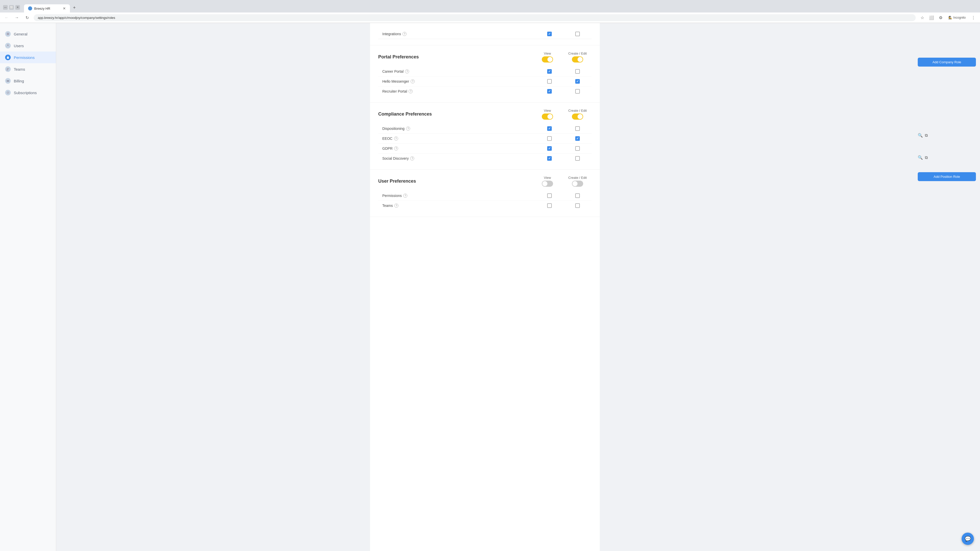  What do you see at coordinates (578, 184) in the screenshot?
I see `user-edit-toggle` at bounding box center [578, 184].